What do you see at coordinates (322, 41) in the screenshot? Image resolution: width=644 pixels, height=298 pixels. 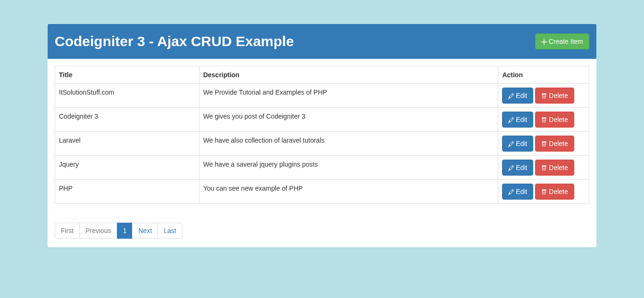 I see `panel-heading: Codeigniter 3 - Ajax CRUD Example Create…` at bounding box center [322, 41].